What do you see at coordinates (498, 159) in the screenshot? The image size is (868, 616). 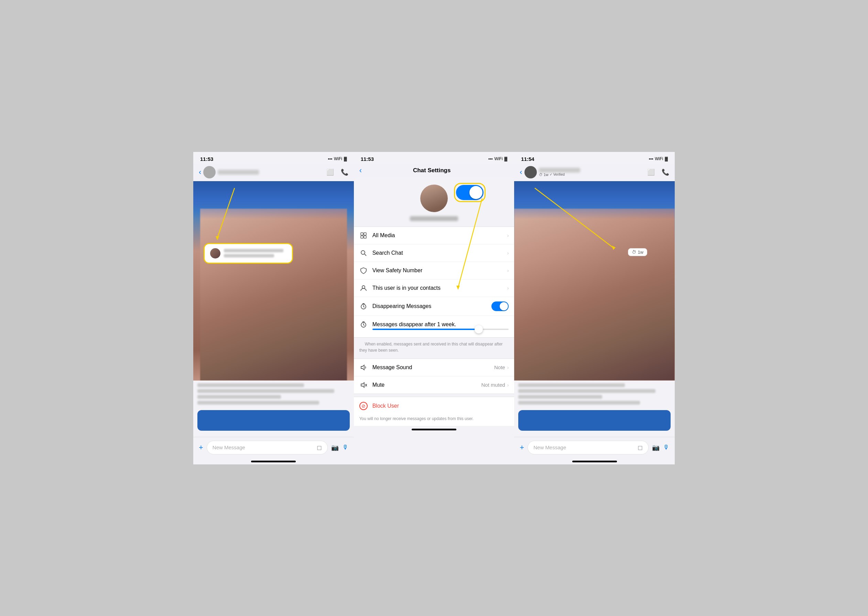 I see `status-icons-2: ▪▪▪ WiFi ▓` at bounding box center [498, 159].